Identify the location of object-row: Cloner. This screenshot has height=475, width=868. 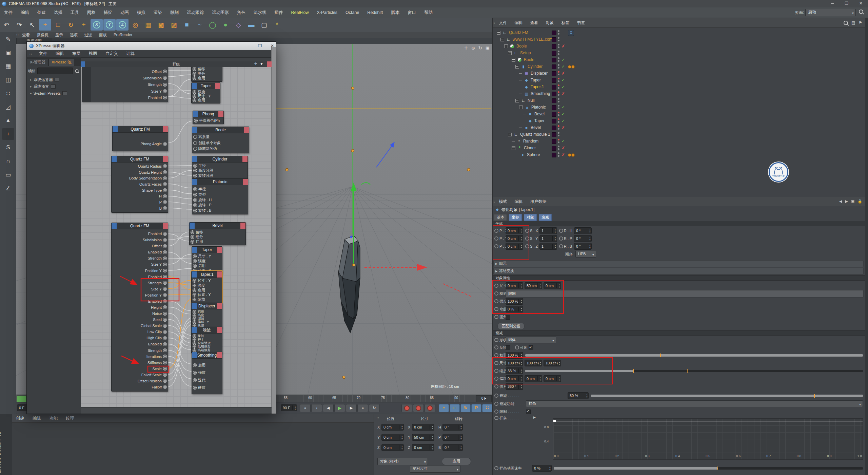
(679, 148).